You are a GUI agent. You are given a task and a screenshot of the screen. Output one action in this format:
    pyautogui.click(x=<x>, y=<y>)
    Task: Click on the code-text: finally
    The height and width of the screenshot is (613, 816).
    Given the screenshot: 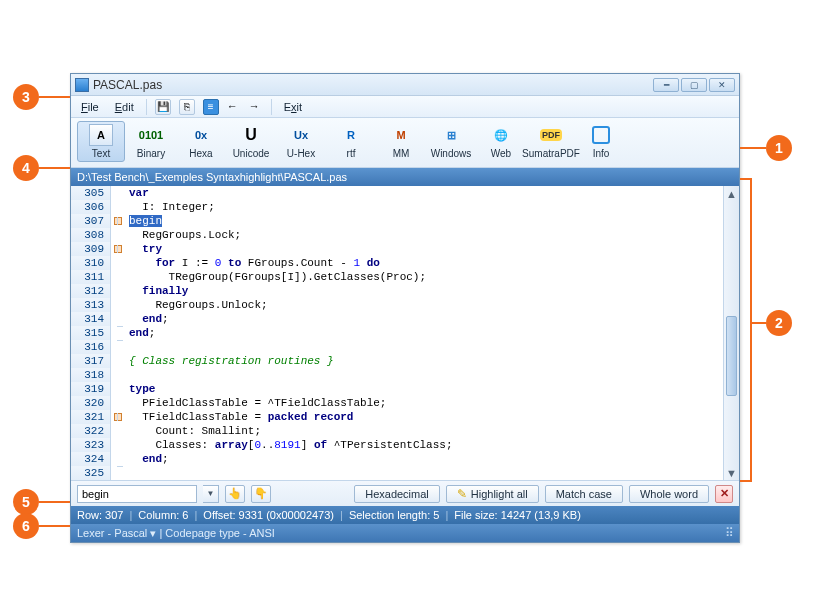 What is the action you would take?
    pyautogui.click(x=156, y=291)
    